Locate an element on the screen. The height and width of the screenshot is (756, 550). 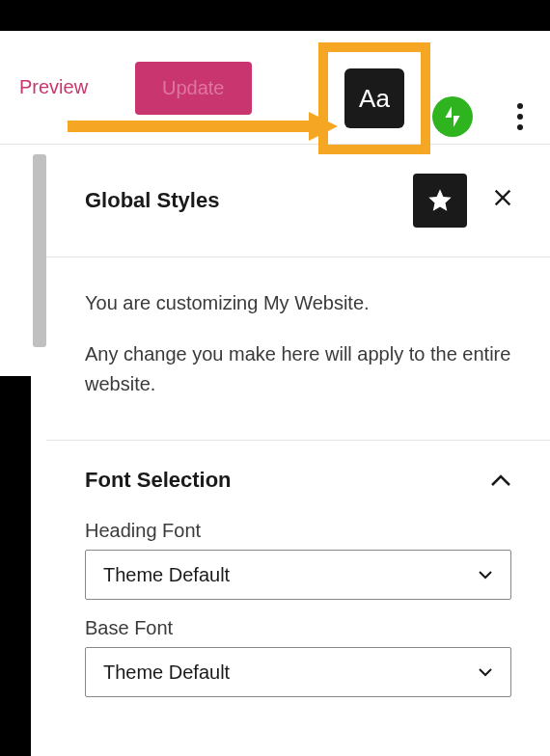
font-selection-title: Font Selection is located at coordinates (288, 480).